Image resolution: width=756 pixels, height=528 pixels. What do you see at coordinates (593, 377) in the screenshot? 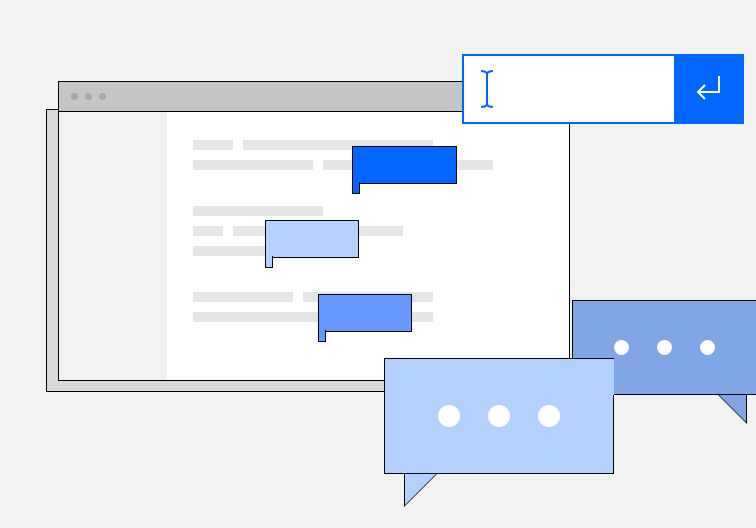
I see `overlap-mask` at bounding box center [593, 377].